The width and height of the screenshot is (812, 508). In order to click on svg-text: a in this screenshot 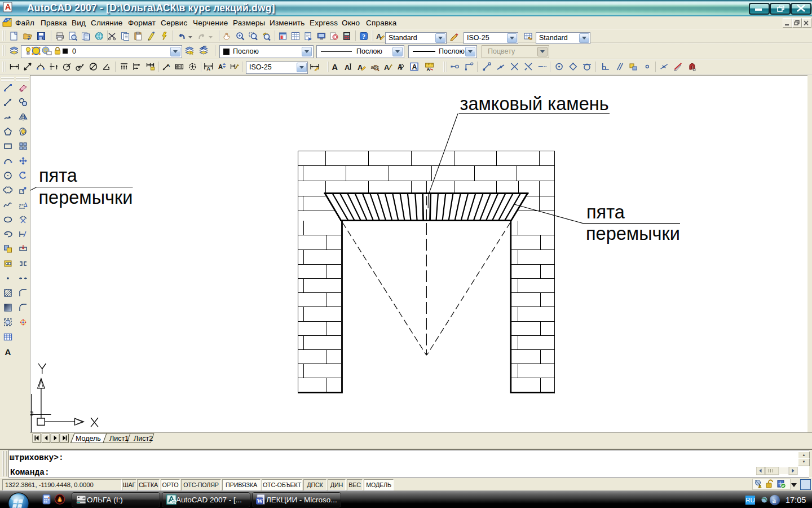, I will do `click(775, 500)`.